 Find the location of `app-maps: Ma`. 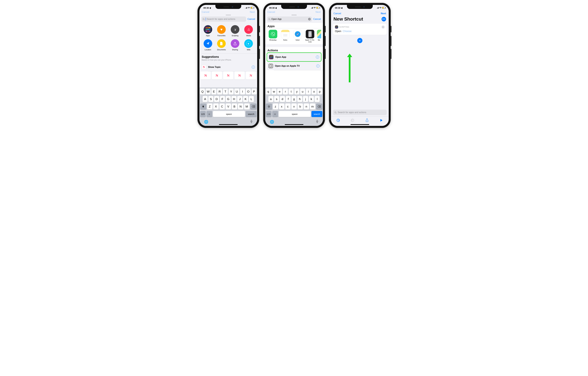

app-maps: Ma is located at coordinates (319, 36).